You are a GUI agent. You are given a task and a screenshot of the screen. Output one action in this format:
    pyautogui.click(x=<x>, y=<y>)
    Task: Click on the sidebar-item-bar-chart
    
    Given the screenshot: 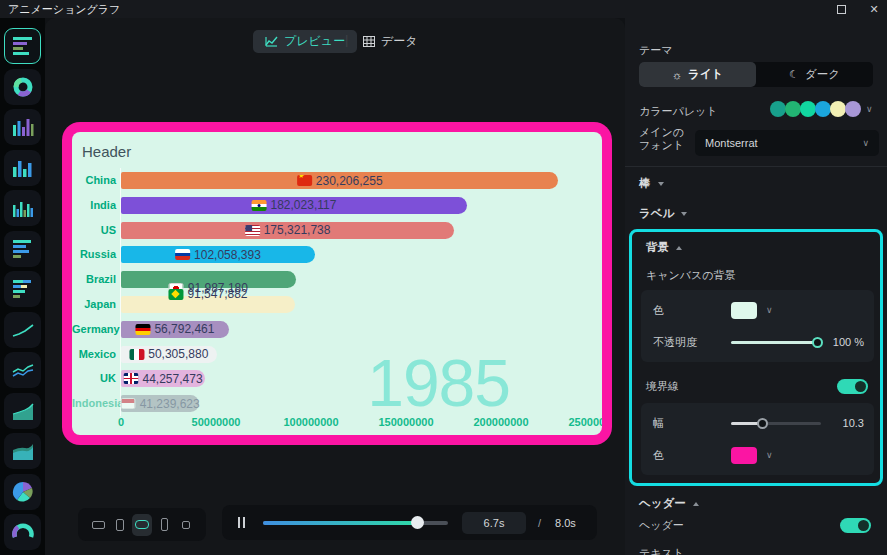 What is the action you would take?
    pyautogui.click(x=22, y=249)
    